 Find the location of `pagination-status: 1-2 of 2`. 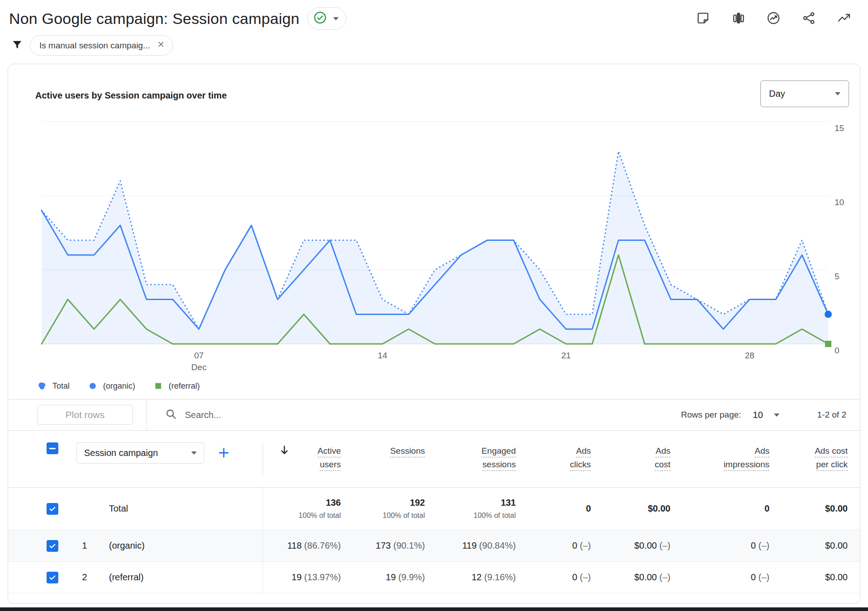

pagination-status: 1-2 of 2 is located at coordinates (832, 415).